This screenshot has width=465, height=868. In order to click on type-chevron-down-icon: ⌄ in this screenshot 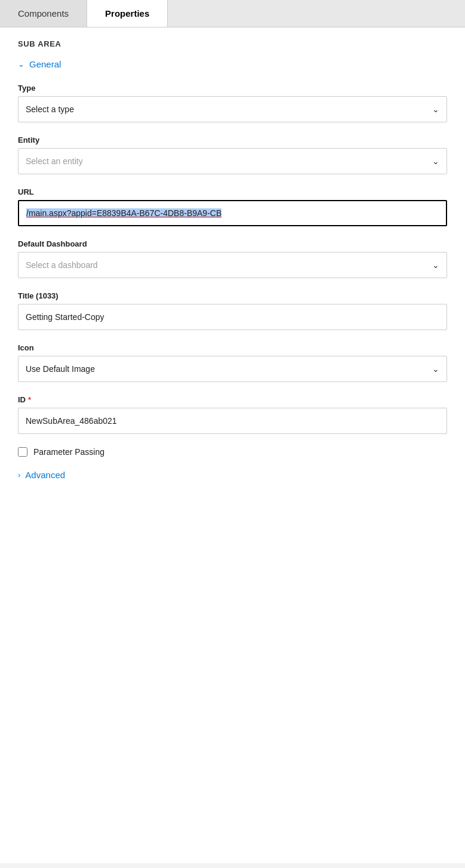, I will do `click(436, 109)`.